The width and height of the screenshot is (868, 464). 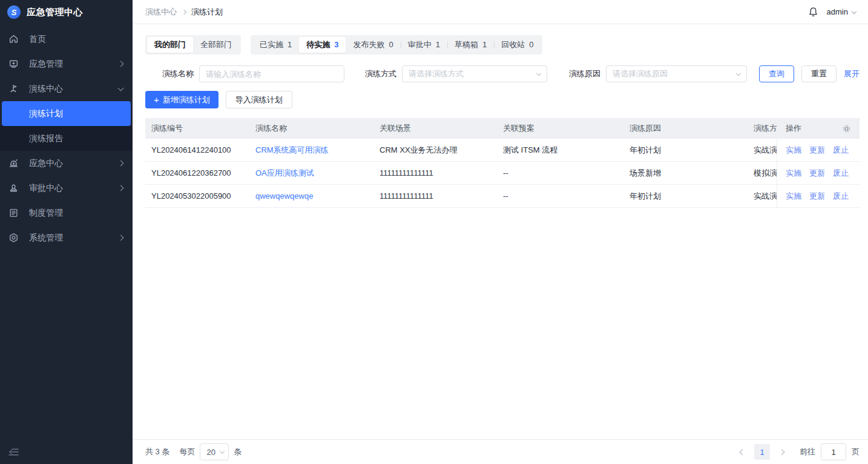 I want to click on sidebar-item: 应急管理, so click(x=67, y=64).